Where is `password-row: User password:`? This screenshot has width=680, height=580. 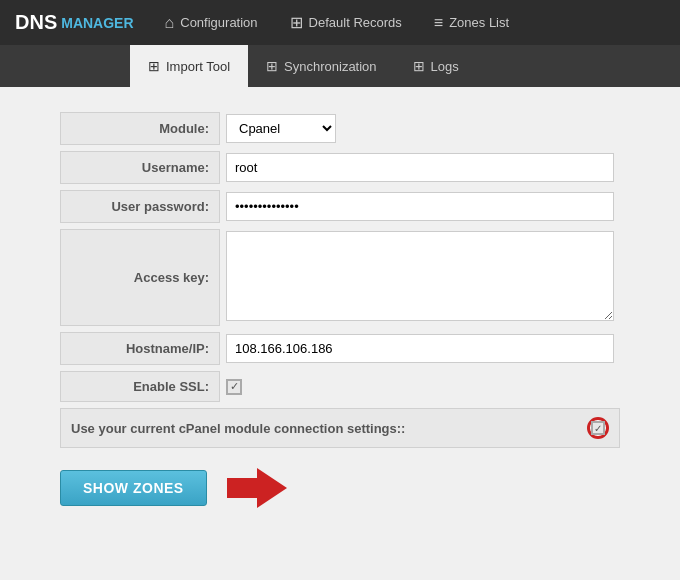 password-row: User password: is located at coordinates (340, 206).